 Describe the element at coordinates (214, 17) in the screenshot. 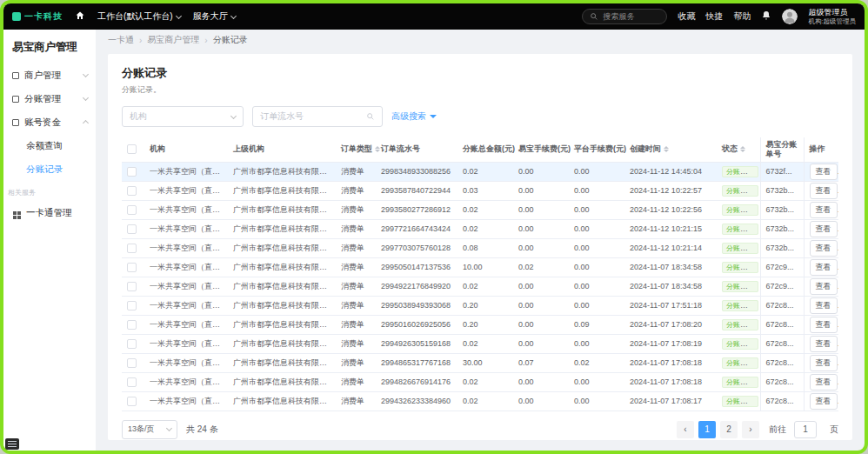

I see `service-hall-menu: 服务大厅` at that location.